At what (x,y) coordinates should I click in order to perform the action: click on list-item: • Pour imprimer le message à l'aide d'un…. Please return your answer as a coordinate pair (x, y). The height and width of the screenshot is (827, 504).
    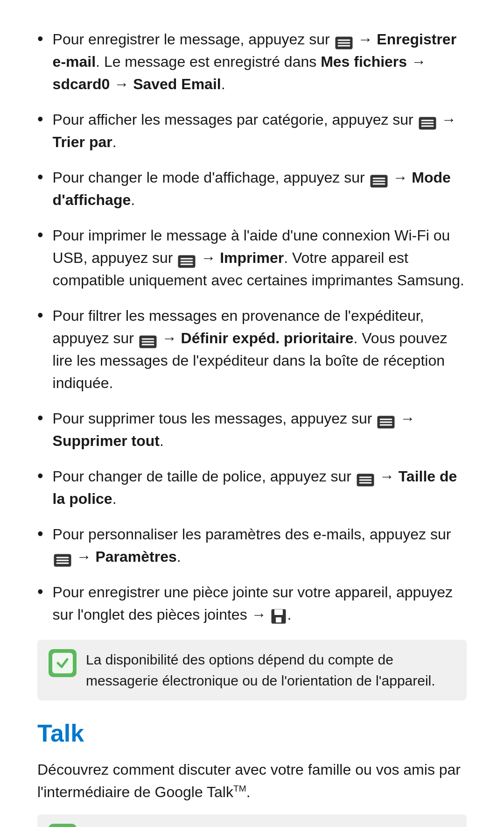
    Looking at the image, I should click on (252, 258).